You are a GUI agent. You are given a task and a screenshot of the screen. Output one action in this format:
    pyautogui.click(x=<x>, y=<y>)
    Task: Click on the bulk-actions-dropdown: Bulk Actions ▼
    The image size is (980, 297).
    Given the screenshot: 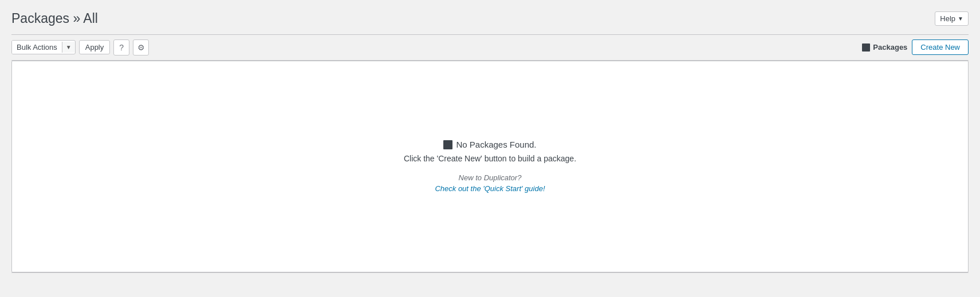 What is the action you would take?
    pyautogui.click(x=44, y=47)
    